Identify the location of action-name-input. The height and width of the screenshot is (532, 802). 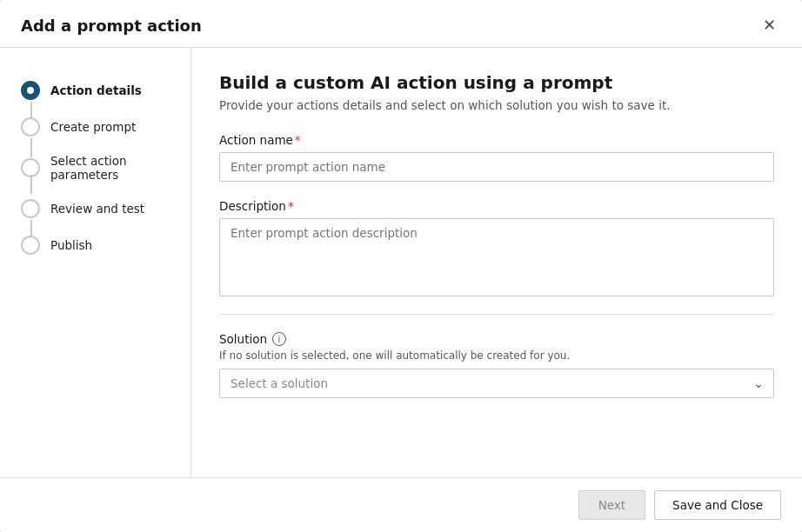
(497, 167).